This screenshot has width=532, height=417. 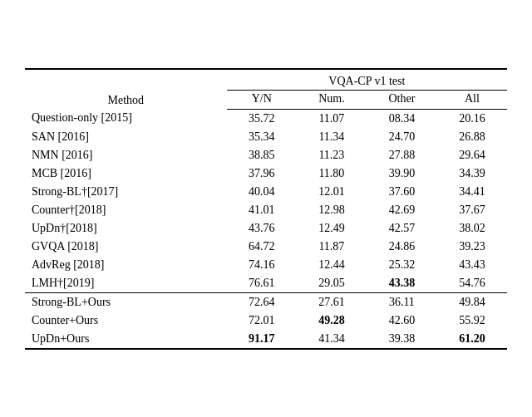 I want to click on yn-cell: 91.17, so click(x=262, y=339).